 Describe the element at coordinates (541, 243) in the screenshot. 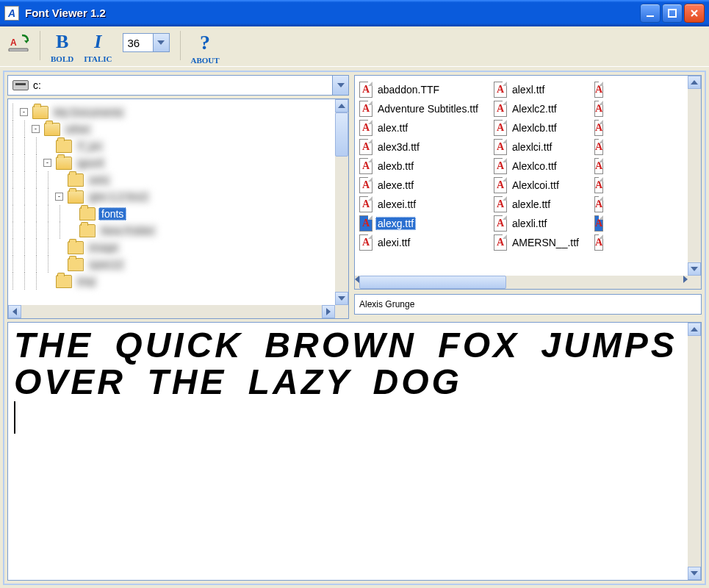

I see `file-item: AAMERSN__.ttf` at that location.